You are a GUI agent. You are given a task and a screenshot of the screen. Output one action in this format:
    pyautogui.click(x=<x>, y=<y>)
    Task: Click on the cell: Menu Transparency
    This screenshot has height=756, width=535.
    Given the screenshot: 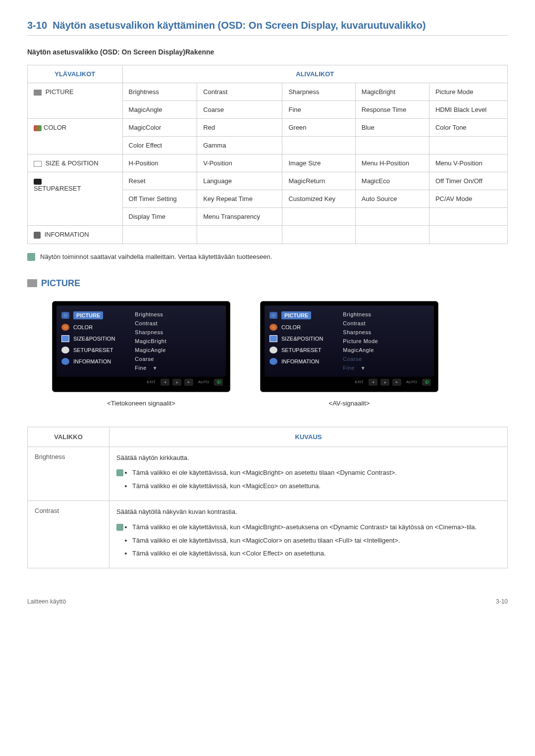 What is the action you would take?
    pyautogui.click(x=240, y=217)
    